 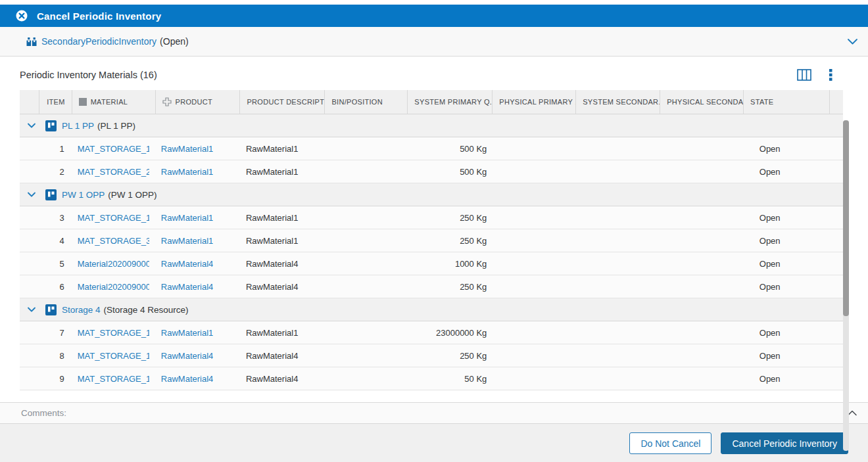 I want to click on group-label-link: PL 1 PP, so click(x=78, y=126).